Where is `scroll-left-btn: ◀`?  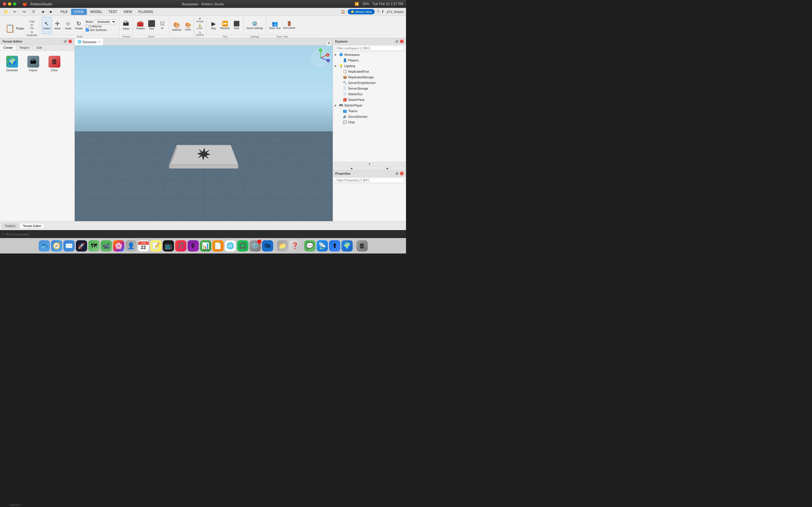 scroll-left-btn: ◀ is located at coordinates (351, 168).